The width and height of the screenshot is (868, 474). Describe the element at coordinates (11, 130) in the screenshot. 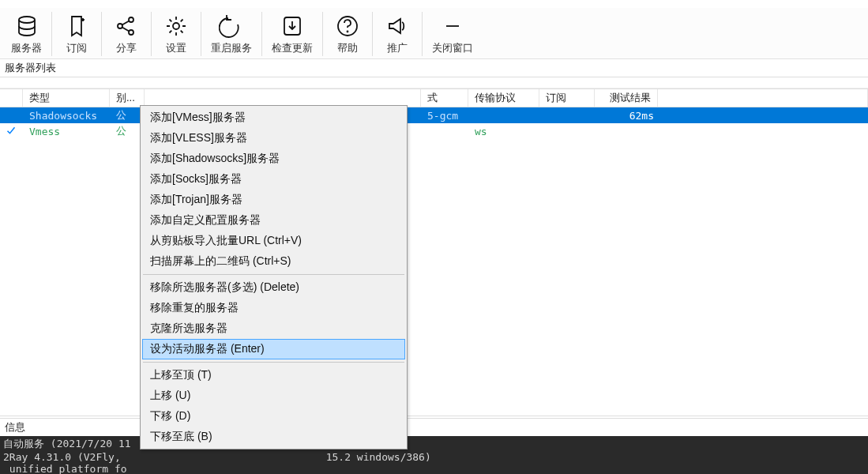

I see `checkmark-icon` at that location.